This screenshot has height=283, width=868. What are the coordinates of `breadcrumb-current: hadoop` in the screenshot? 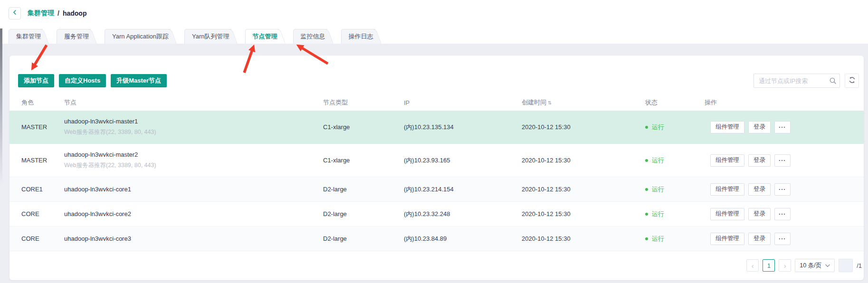 It's located at (75, 13).